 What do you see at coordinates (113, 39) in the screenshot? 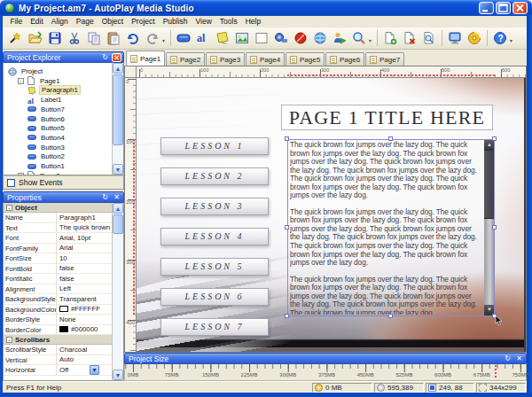
I see `paste-button` at bounding box center [113, 39].